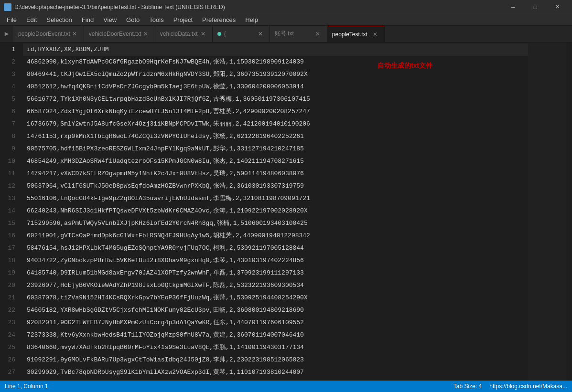  Describe the element at coordinates (10, 62) in the screenshot. I see `line-number: 2` at that location.